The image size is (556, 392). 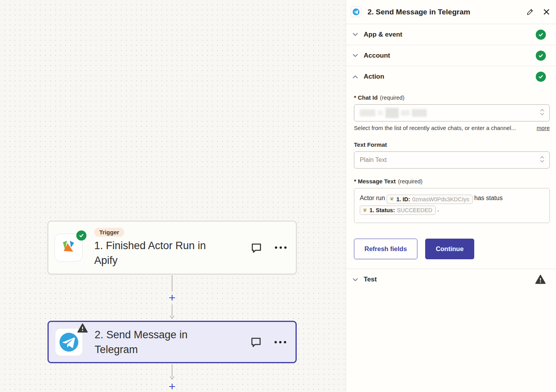 What do you see at coordinates (443, 128) in the screenshot?
I see `chat-id-help-text: Select from the list of recently active …` at bounding box center [443, 128].